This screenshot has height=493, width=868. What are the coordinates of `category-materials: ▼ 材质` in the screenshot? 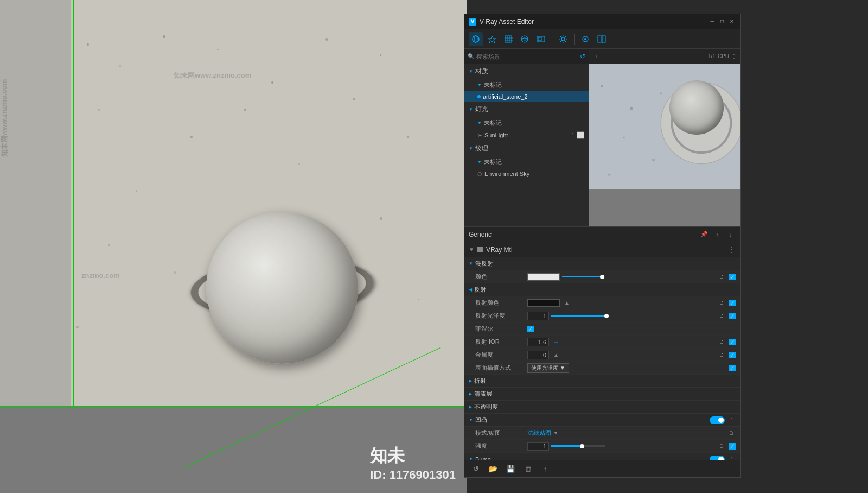 It's located at (526, 72).